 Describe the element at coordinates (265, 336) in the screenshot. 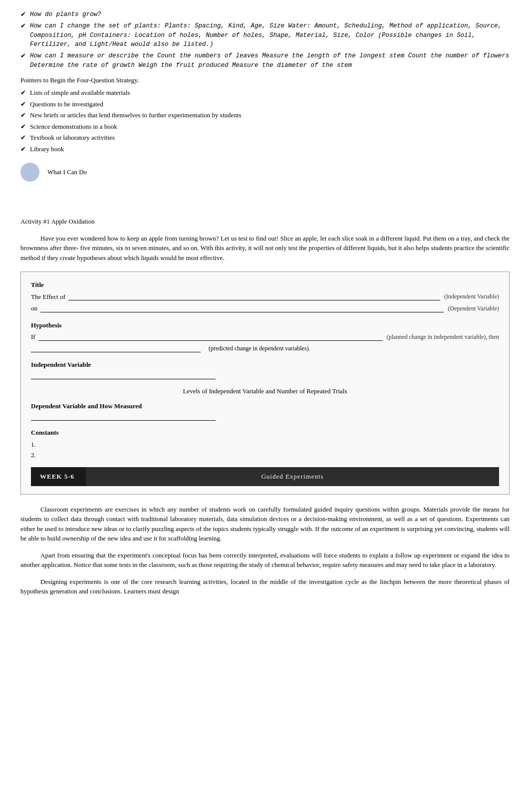

I see `lab-hypothesis-section: Hypothesis If (planned change in indepen…` at that location.